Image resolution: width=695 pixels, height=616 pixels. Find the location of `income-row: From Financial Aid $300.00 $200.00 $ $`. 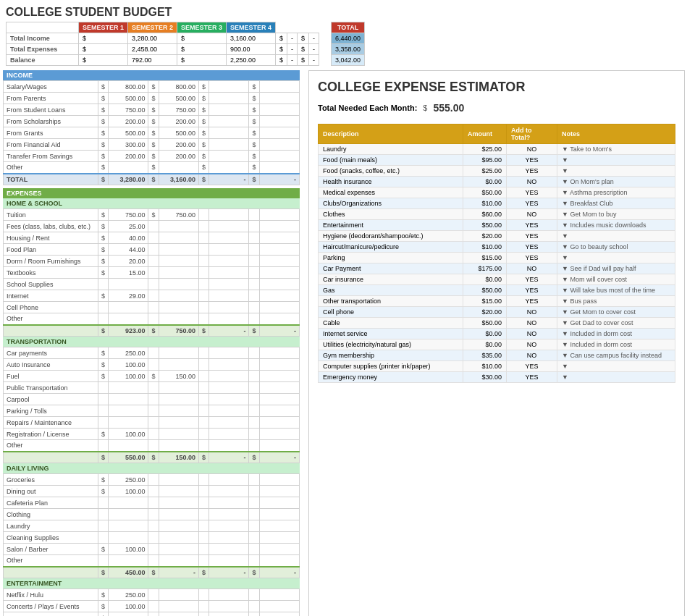

income-row: From Financial Aid $300.00 $200.00 $ $ is located at coordinates (152, 145).